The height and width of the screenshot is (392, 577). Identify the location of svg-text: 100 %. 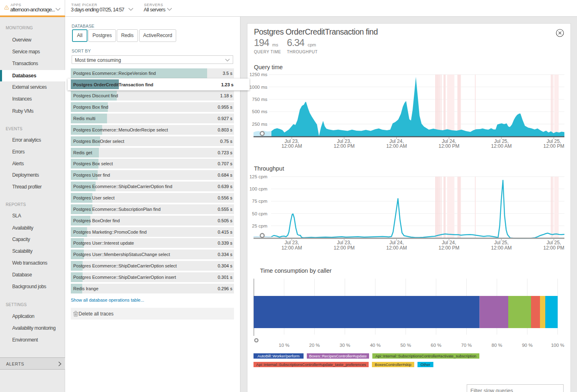
(557, 345).